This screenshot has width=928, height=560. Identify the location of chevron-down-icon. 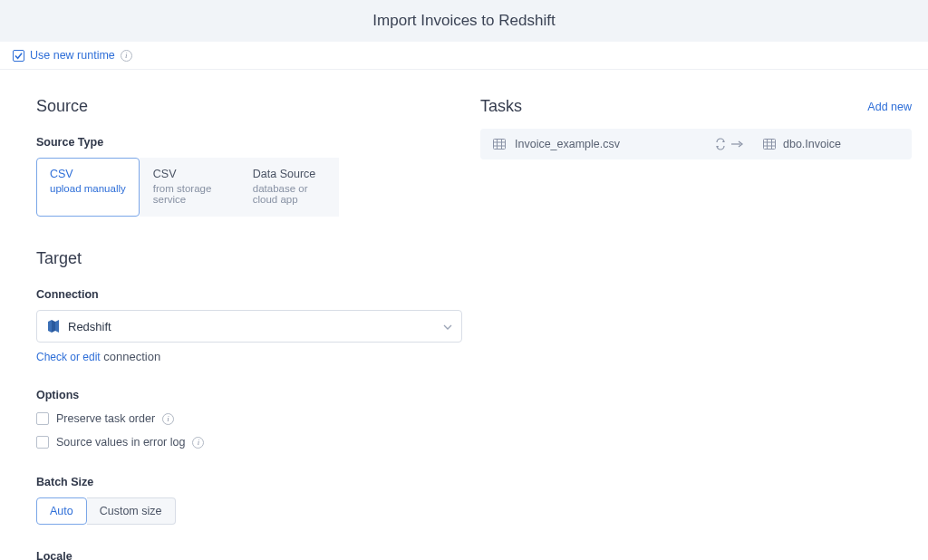
(448, 326).